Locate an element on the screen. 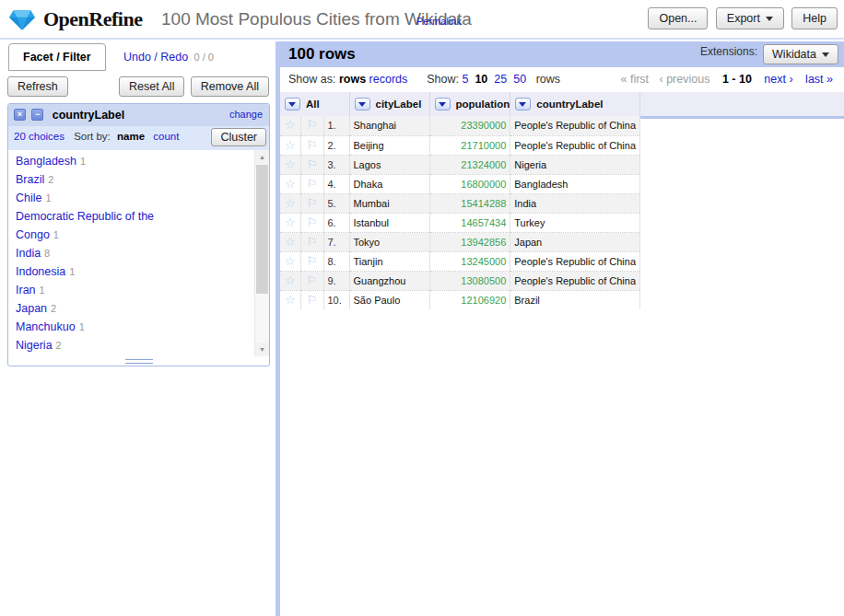  facet-minimize-icon: − is located at coordinates (37, 114).